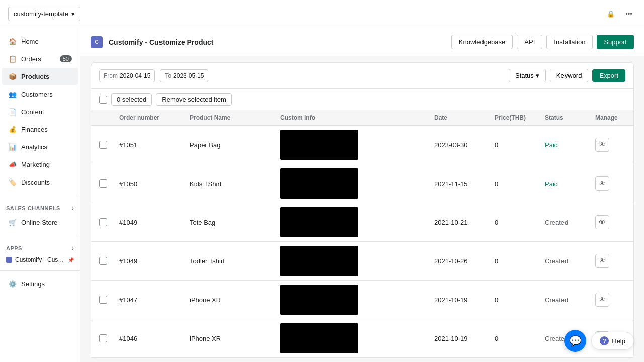 This screenshot has width=644, height=362. What do you see at coordinates (570, 75) in the screenshot?
I see `keyword-filter-button: Keyword` at bounding box center [570, 75].